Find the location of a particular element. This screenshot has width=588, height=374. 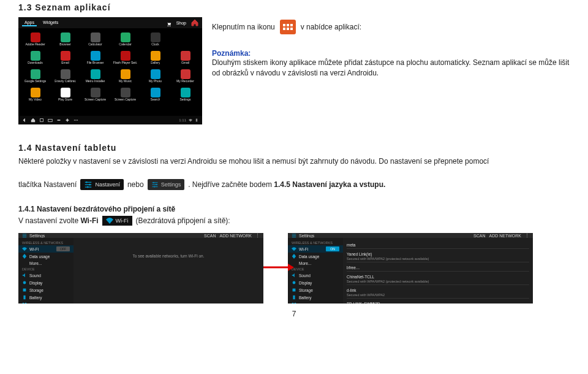

wifi-toggle-off: OFF is located at coordinates (63, 249).